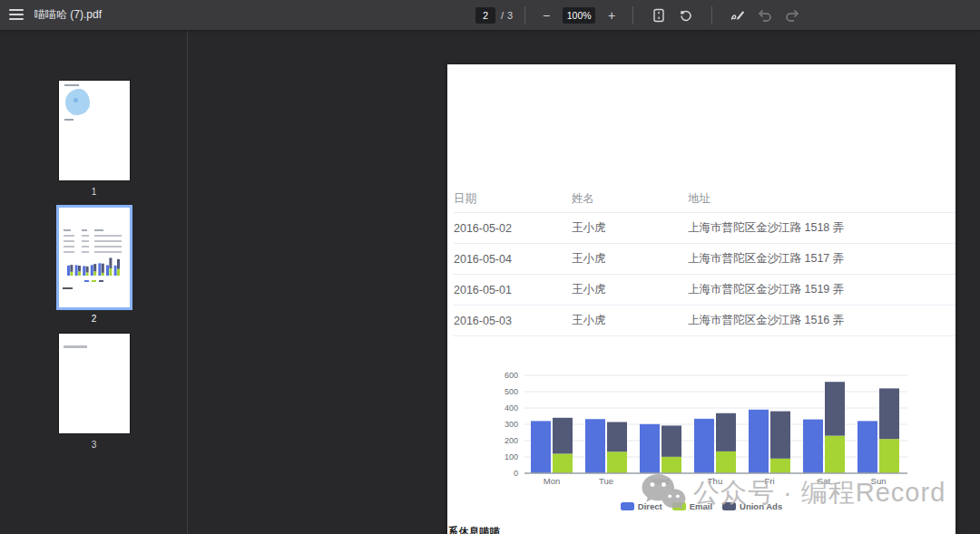 This screenshot has width=980, height=534. Describe the element at coordinates (515, 473) in the screenshot. I see `svg-text: 0` at that location.